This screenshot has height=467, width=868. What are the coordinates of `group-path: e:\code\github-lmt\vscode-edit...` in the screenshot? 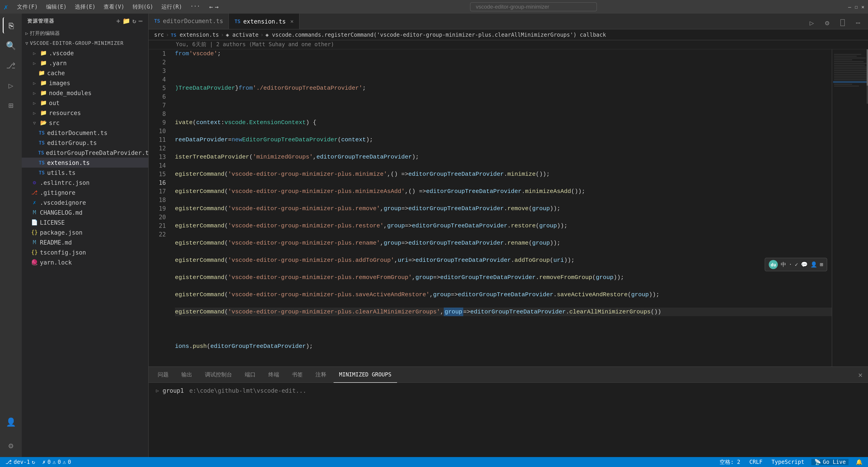 It's located at (248, 391).